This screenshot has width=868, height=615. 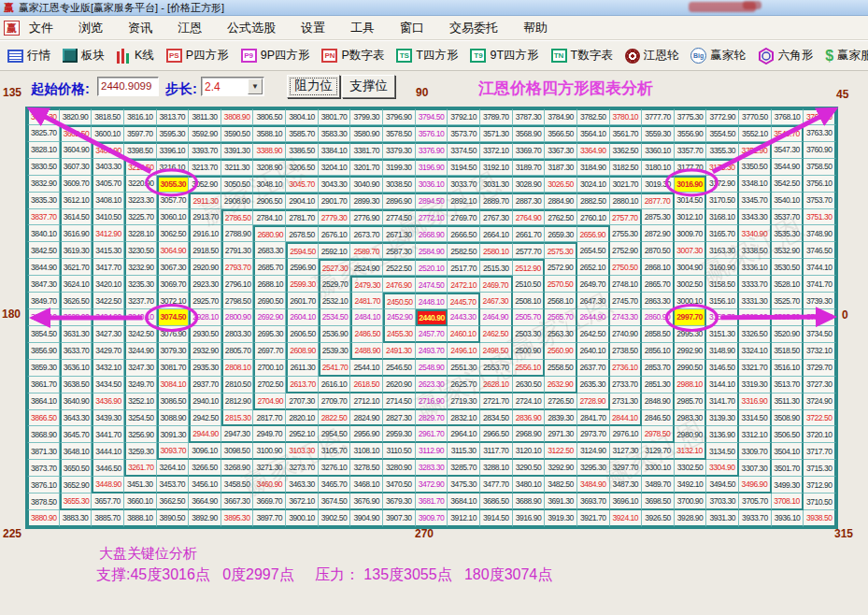 What do you see at coordinates (505, 56) in the screenshot?
I see `toolbar-9t-square: T99T四方形` at bounding box center [505, 56].